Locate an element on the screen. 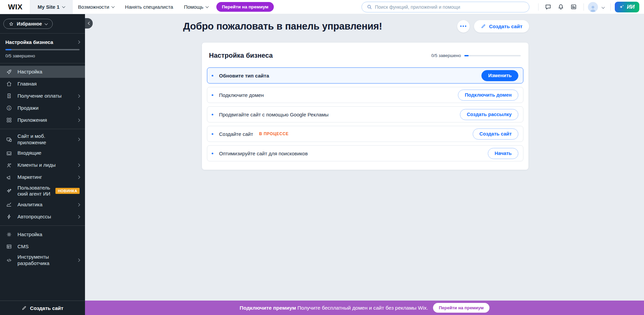 This screenshot has width=644, height=315. home-icon is located at coordinates (9, 84).